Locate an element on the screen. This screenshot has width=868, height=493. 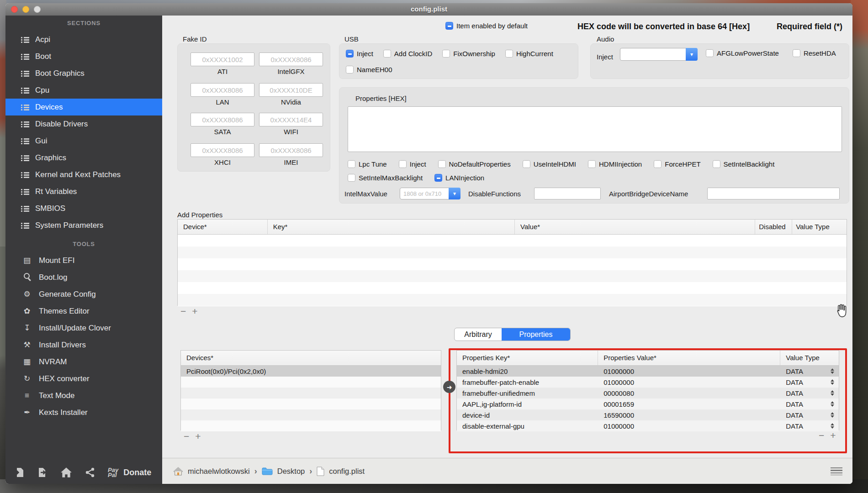
sidebar-item-cpu: Cpu is located at coordinates (84, 90).